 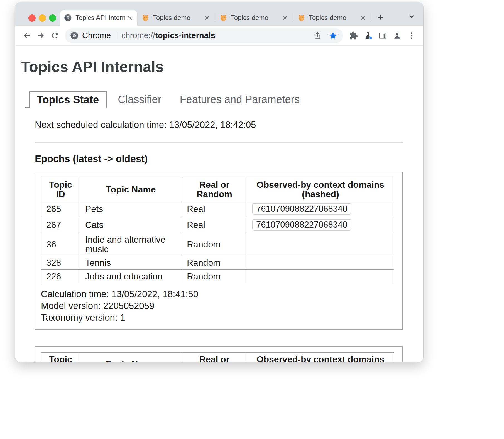 What do you see at coordinates (218, 225) in the screenshot?
I see `table-row: 267 Cats Real 7610709088227068340` at bounding box center [218, 225].